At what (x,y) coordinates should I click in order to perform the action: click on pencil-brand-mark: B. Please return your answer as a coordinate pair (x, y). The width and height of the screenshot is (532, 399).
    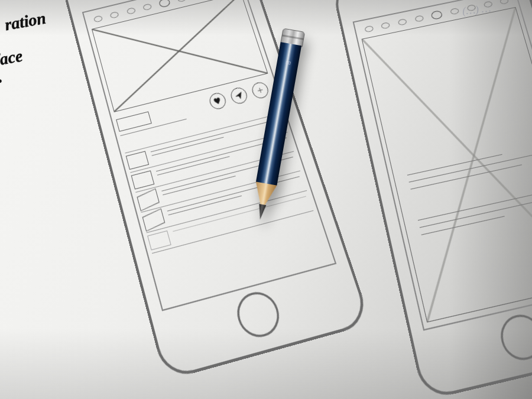
    Looking at the image, I should click on (287, 63).